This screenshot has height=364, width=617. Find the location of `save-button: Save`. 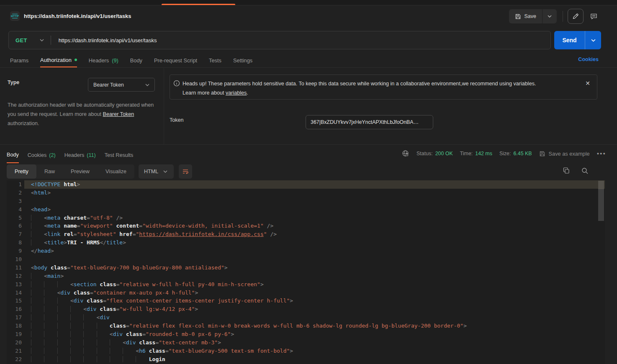

save-button: Save is located at coordinates (526, 16).